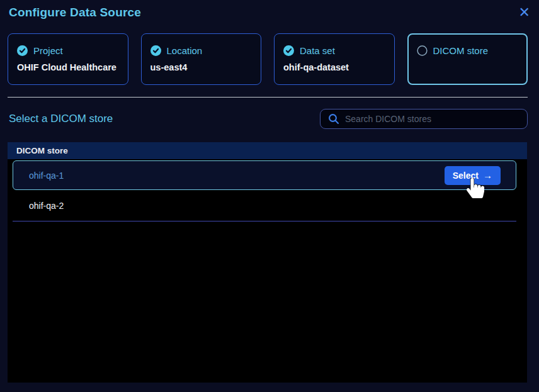 The image size is (539, 392). I want to click on step-card-location: Location us-east4, so click(201, 59).